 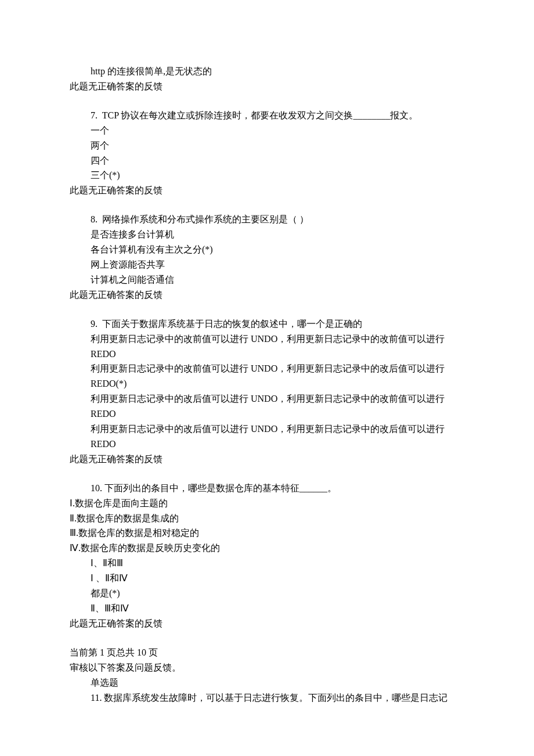 What do you see at coordinates (332, 488) in the screenshot?
I see `question-text-tail: 。` at bounding box center [332, 488].